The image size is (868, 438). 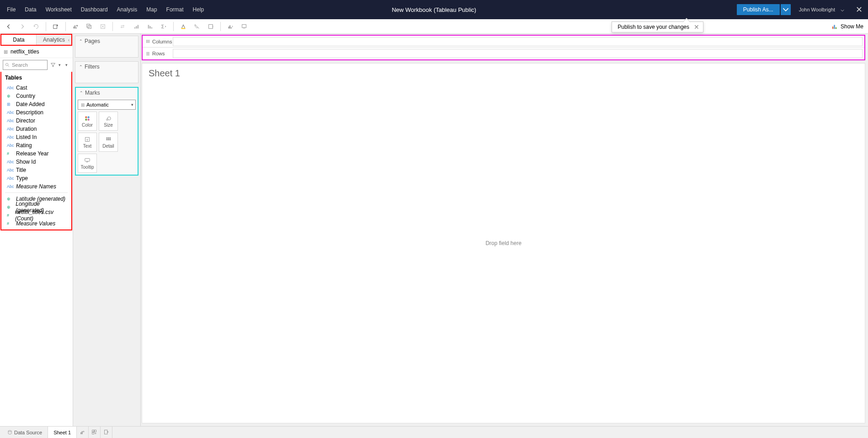 What do you see at coordinates (657, 27) in the screenshot?
I see `publish-reminder-toast: Publish to save your changes ✕` at bounding box center [657, 27].